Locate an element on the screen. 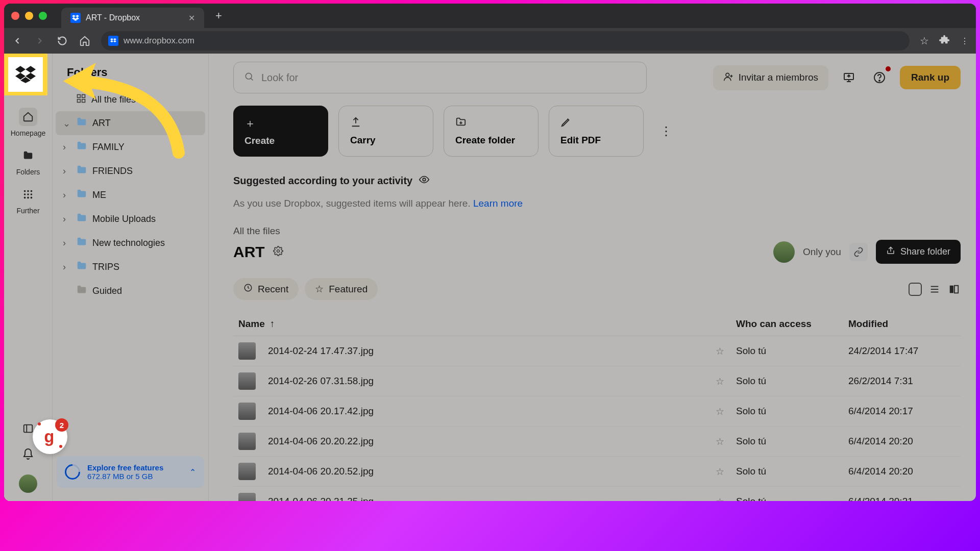  sidebar-item-art: ⌄ ART is located at coordinates (131, 123).